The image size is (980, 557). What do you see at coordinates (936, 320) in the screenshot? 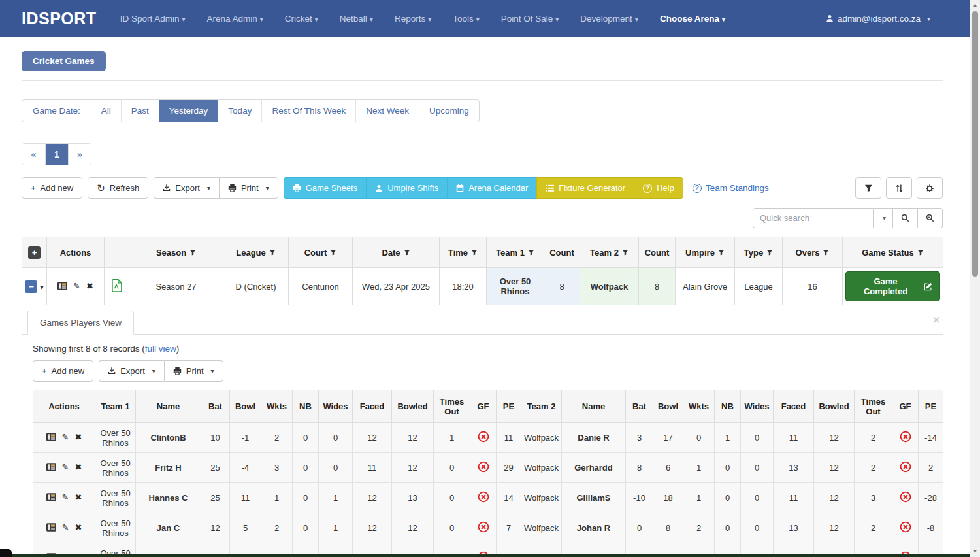
I see `close-icon: ×` at bounding box center [936, 320].